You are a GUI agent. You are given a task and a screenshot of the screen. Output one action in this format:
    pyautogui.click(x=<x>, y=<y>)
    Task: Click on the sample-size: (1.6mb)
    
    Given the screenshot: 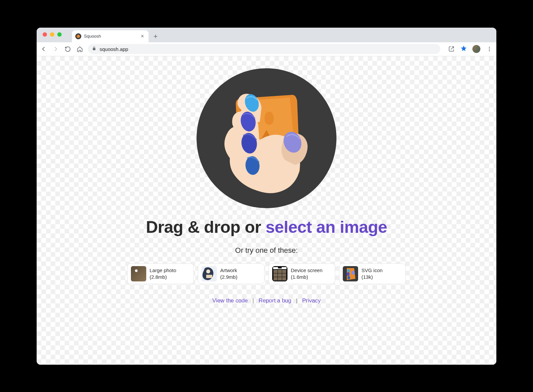 What is the action you would take?
    pyautogui.click(x=306, y=277)
    